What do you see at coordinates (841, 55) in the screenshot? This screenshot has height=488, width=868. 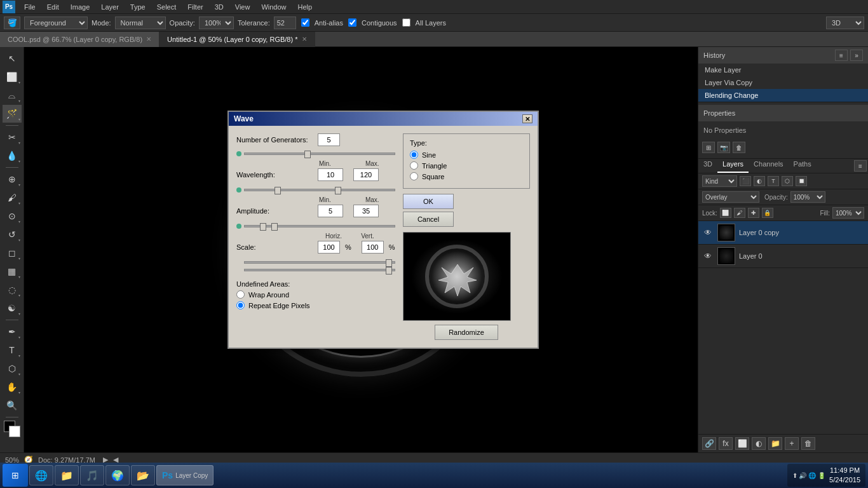 I see `history-menu-btn: ≡` at bounding box center [841, 55].